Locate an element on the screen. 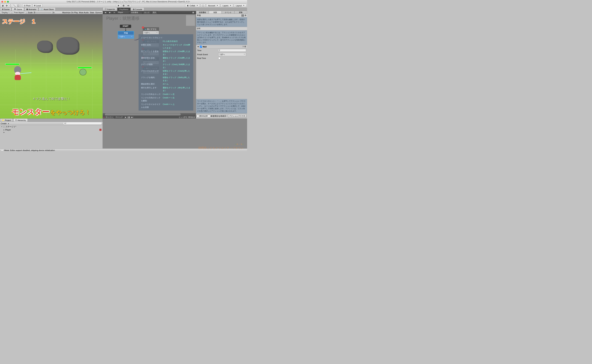 This screenshot has height=364, width=592. start-node: START is located at coordinates (125, 26).